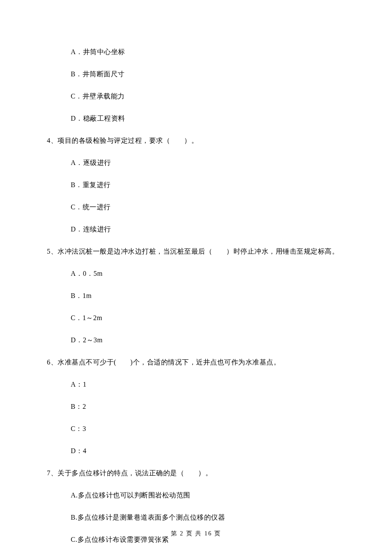  Describe the element at coordinates (208, 340) in the screenshot. I see `q5-option-d: D．2～3m` at that location.